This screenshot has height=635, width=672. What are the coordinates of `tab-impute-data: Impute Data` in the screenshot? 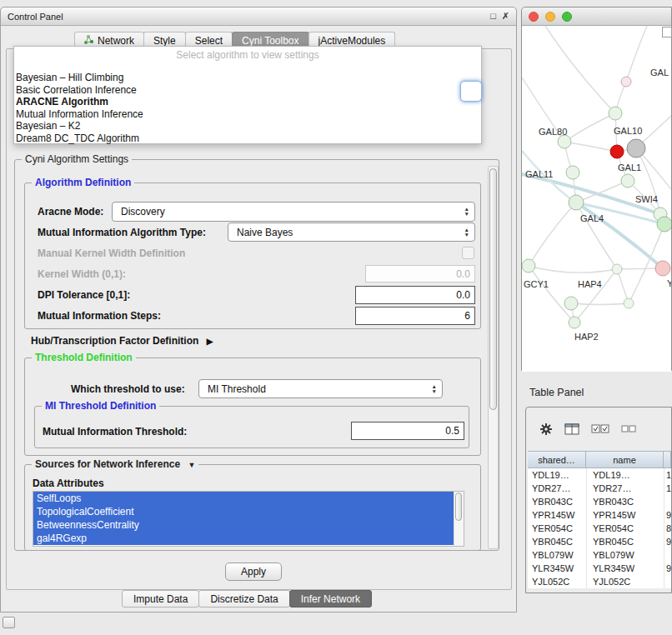 It's located at (160, 598).